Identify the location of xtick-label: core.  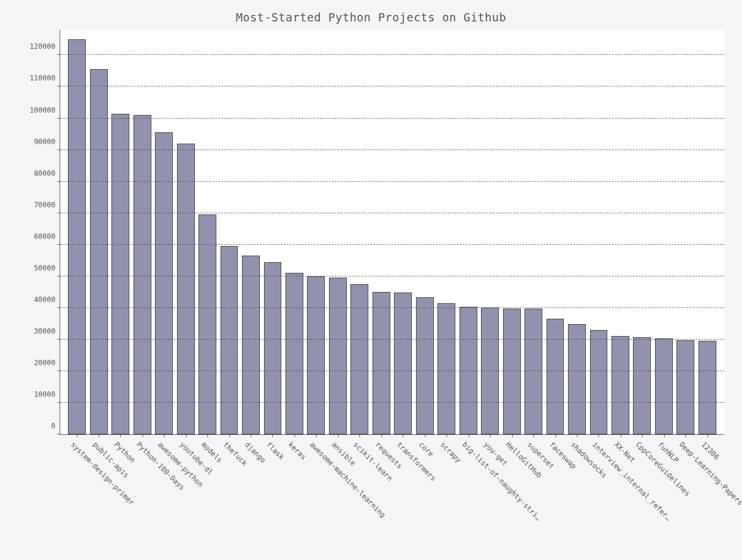
(426, 449).